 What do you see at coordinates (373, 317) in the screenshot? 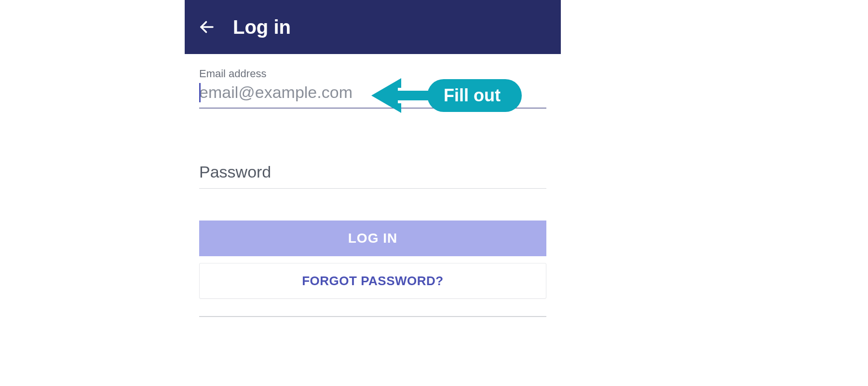
I see `divider` at bounding box center [373, 317].